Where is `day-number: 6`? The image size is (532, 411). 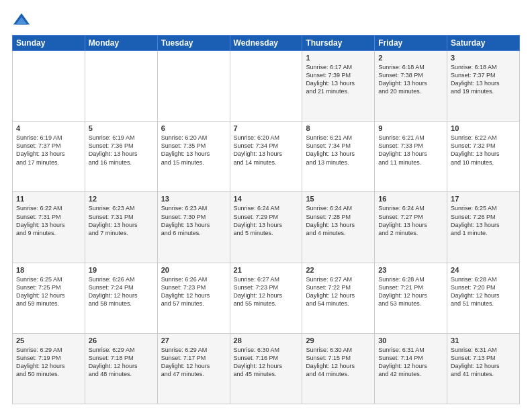 day-number: 6 is located at coordinates (193, 128).